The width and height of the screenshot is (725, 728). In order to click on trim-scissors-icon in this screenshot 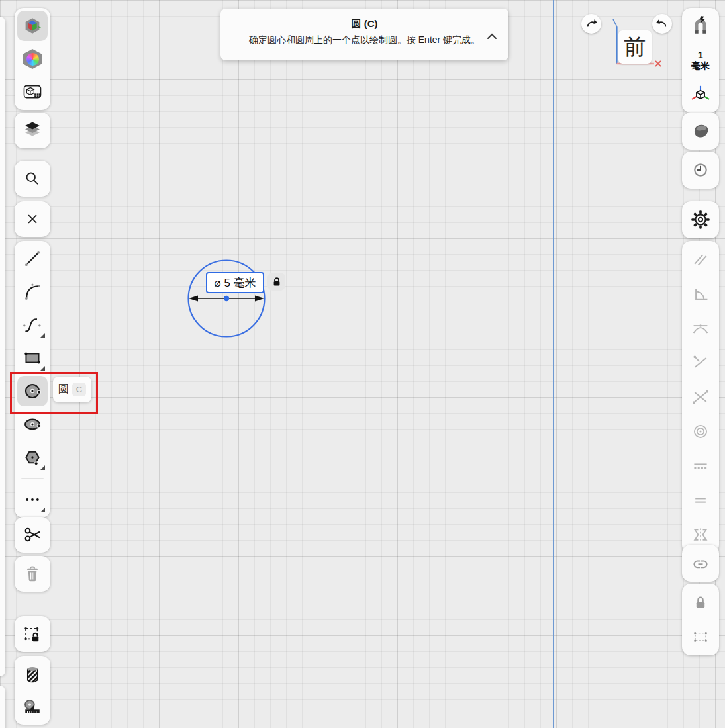, I will do `click(32, 535)`.